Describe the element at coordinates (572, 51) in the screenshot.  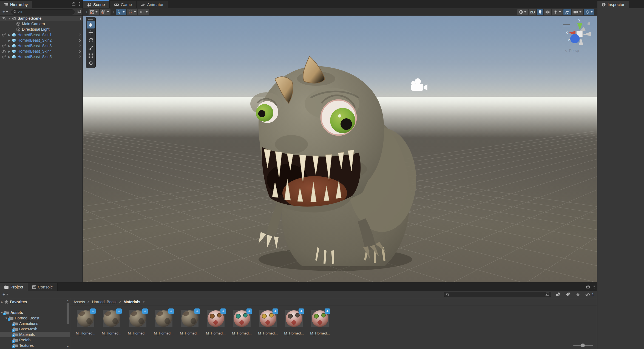
I see `projection-label: < Persp` at that location.